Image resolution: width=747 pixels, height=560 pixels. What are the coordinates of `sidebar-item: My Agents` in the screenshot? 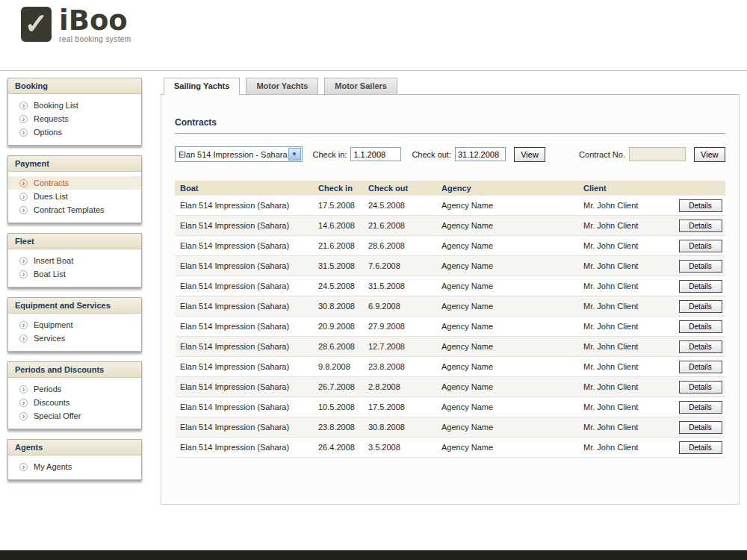 It's located at (75, 467).